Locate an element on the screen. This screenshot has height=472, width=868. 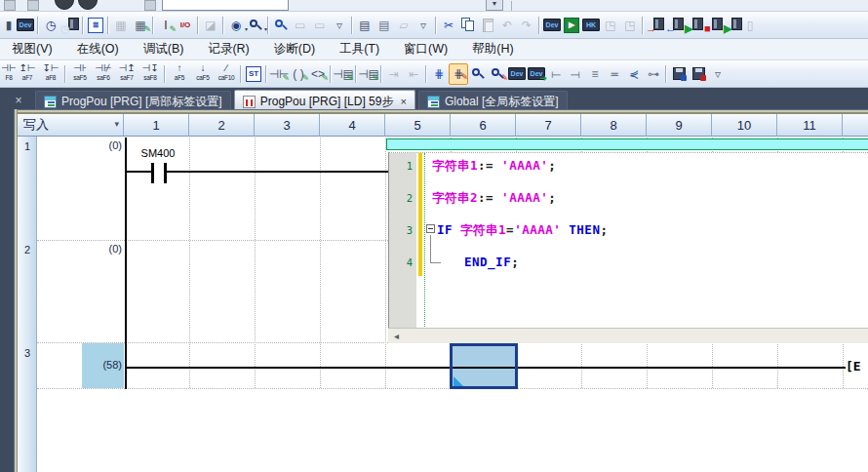
device-jump-icon: Dev➜ is located at coordinates (536, 74).